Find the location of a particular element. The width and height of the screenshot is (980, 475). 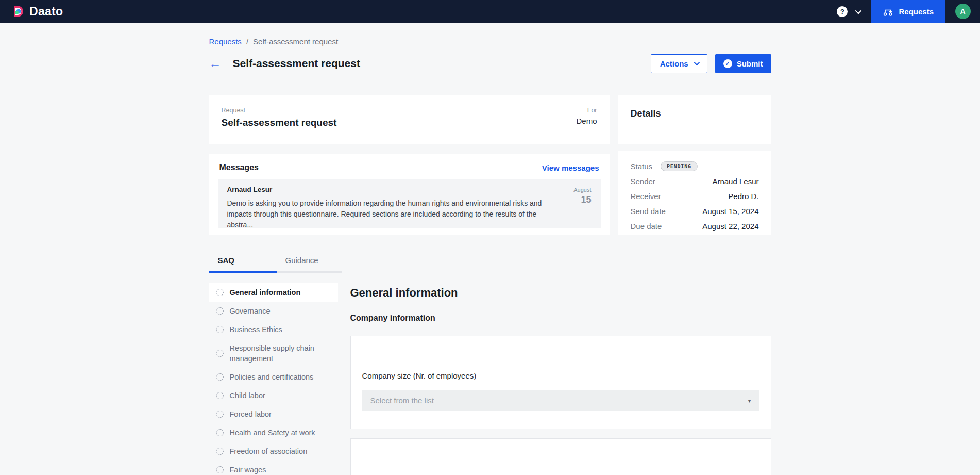

actions-button: Actions is located at coordinates (679, 64).